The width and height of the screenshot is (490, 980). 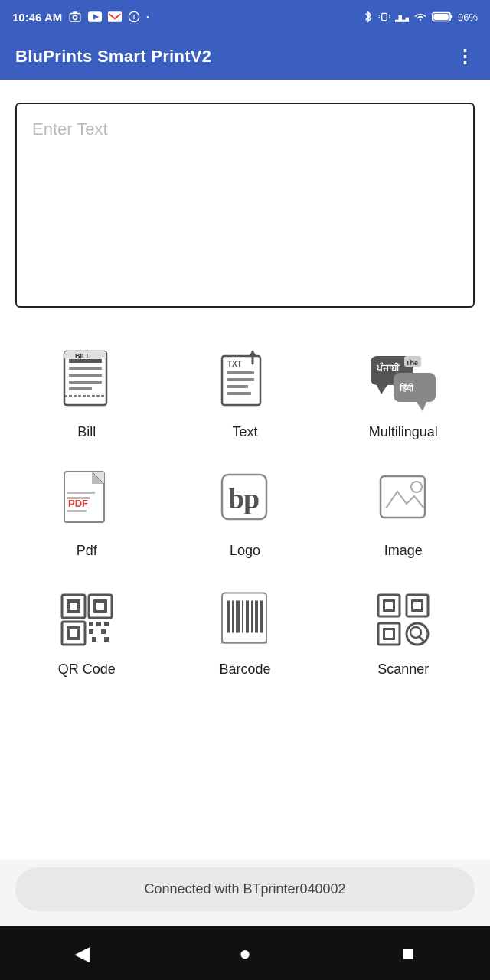 I want to click on pdf-label: Pdf, so click(x=87, y=551).